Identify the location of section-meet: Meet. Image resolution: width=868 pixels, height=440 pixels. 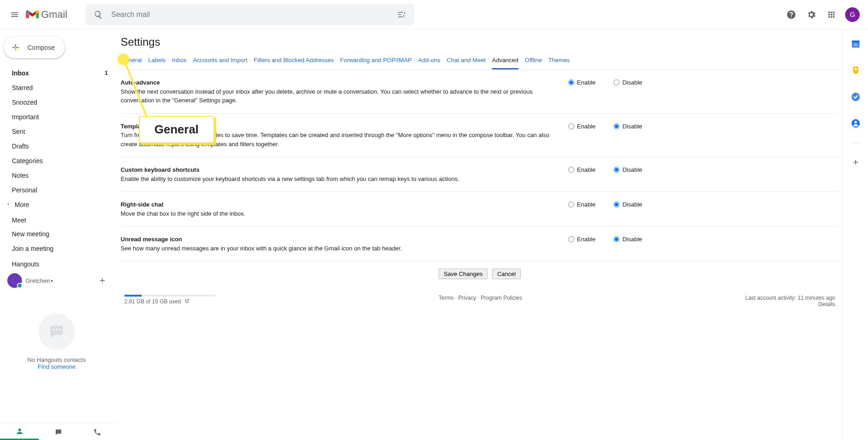
(57, 219).